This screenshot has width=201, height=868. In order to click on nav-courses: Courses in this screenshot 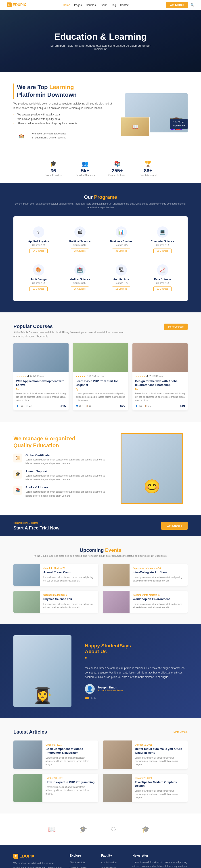, I will do `click(91, 5)`.